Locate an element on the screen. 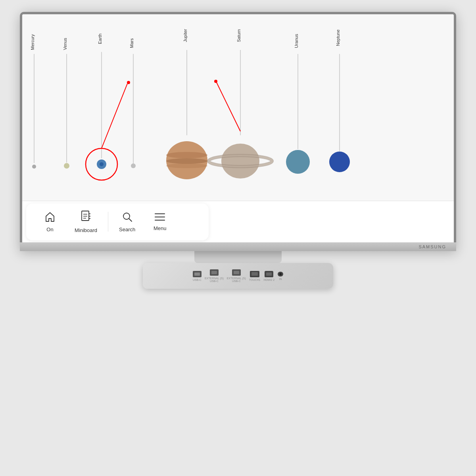 The image size is (476, 476). svg-text: Mars is located at coordinates (132, 43).